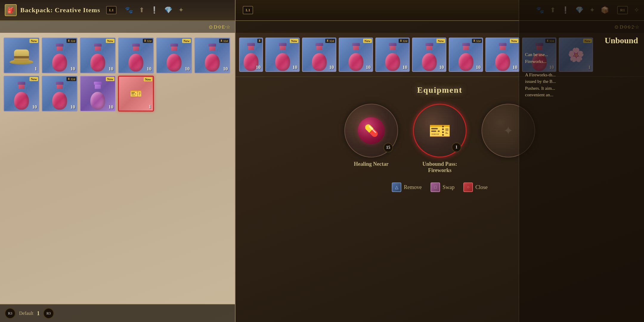 Image resolution: width=644 pixels, height=322 pixels. I want to click on fireworks-pass-container: 🎫 1 Unbound Pass:Fireworks, so click(440, 139).